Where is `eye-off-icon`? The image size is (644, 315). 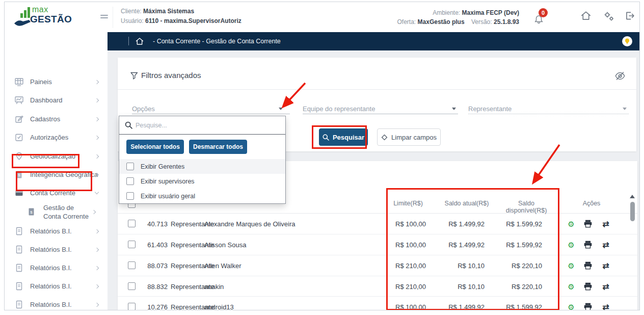
eye-off-icon is located at coordinates (620, 76).